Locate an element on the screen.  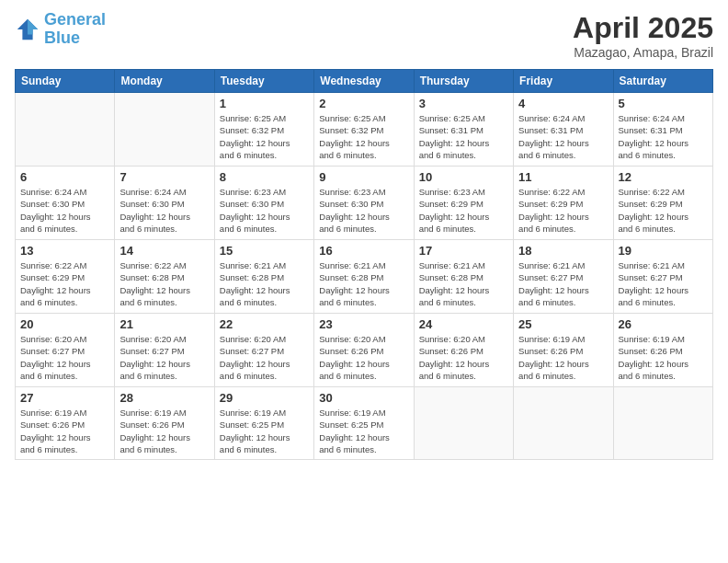
calendar-day-cell: 29Sunrise: 6:19 AM Sunset: 6:25 PM Dayli… is located at coordinates (264, 423).